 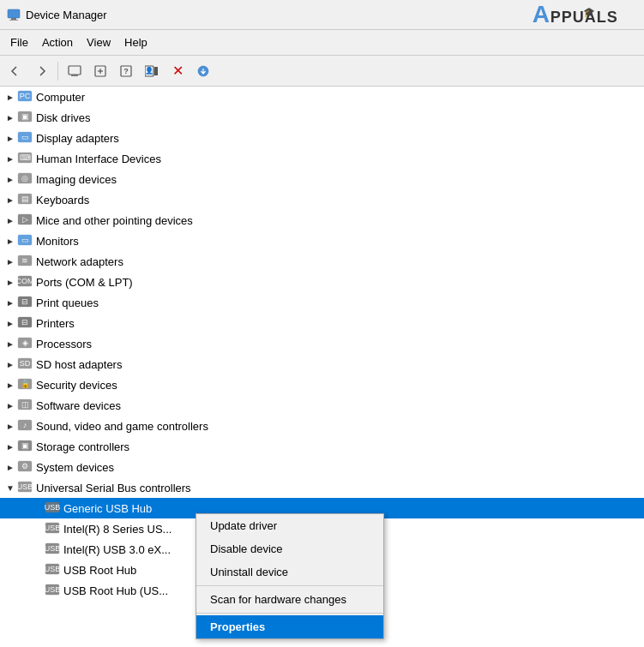 What do you see at coordinates (322, 200) in the screenshot?
I see `tree-item-keyboards: ► ▤ Keyboards` at bounding box center [322, 200].